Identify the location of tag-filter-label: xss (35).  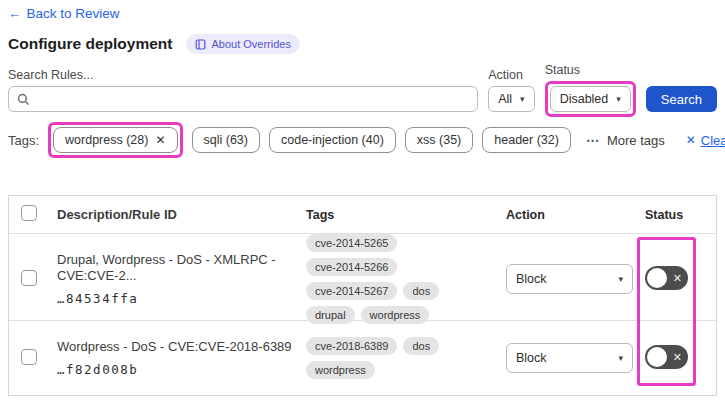
(439, 140).